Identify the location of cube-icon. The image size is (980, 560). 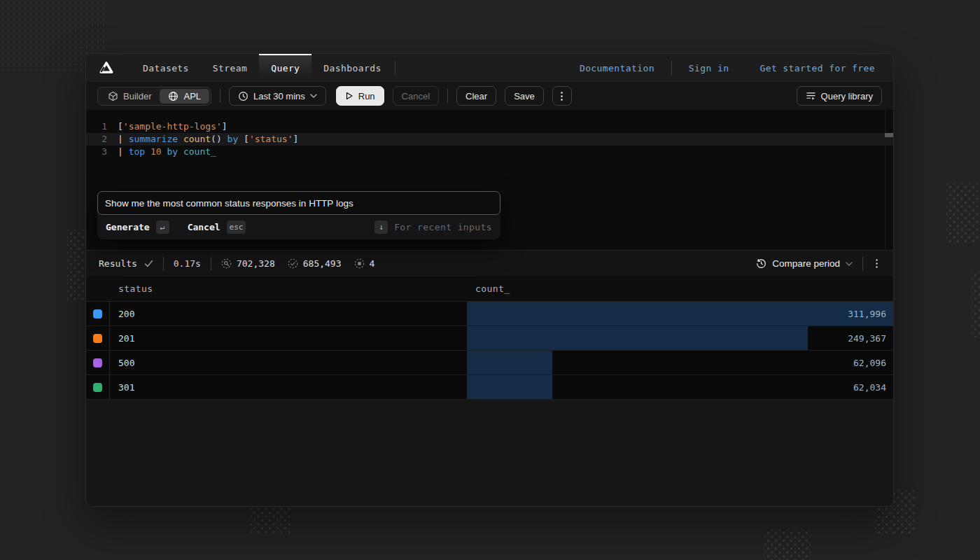
(113, 97).